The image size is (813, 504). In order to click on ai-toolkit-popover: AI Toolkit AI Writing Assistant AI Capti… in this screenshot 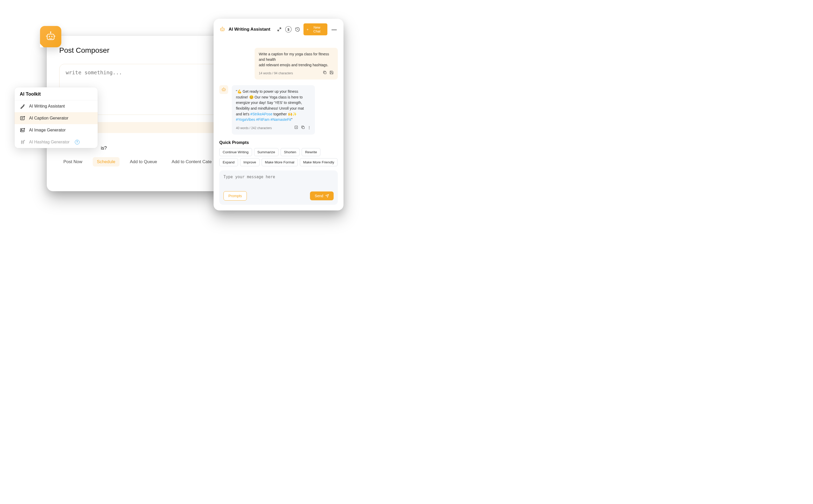, I will do `click(56, 118)`.